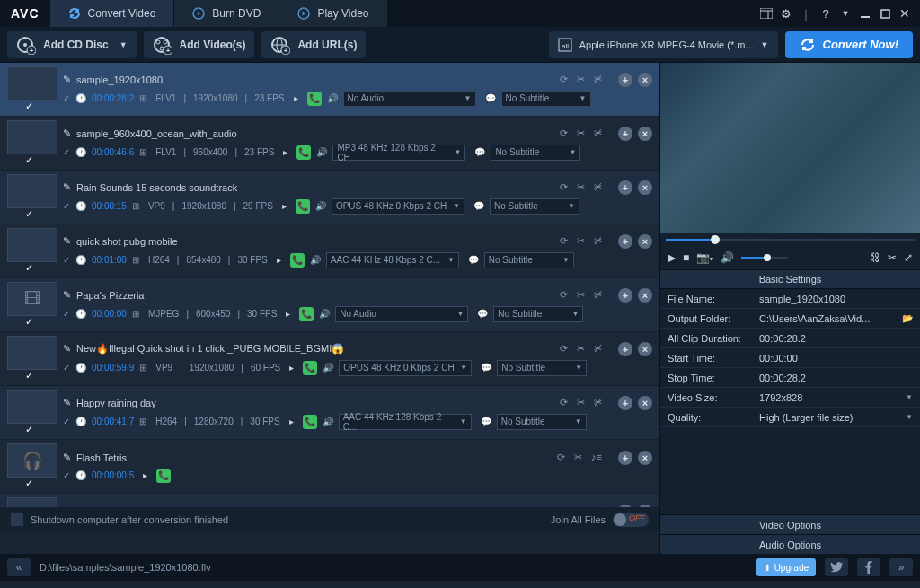  I want to click on tab-convert-video: Convert Video, so click(113, 13).